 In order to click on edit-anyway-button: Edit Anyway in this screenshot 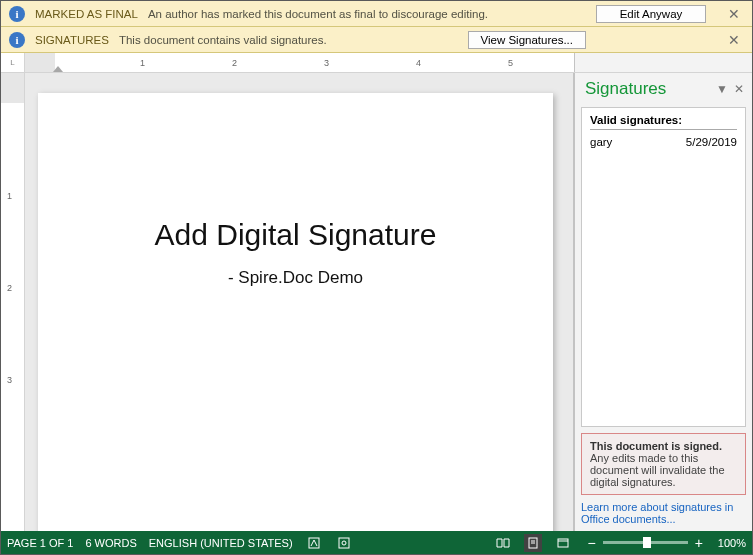, I will do `click(651, 14)`.